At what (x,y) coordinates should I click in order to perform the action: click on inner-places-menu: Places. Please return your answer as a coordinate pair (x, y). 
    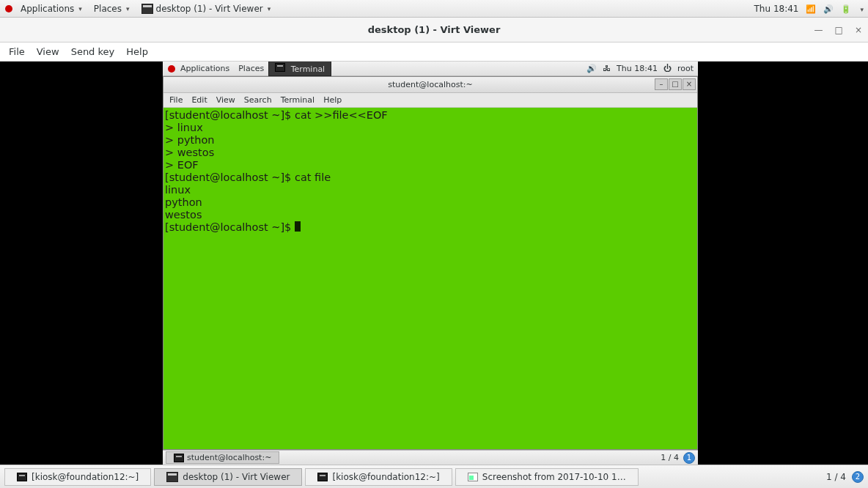
    Looking at the image, I should click on (251, 69).